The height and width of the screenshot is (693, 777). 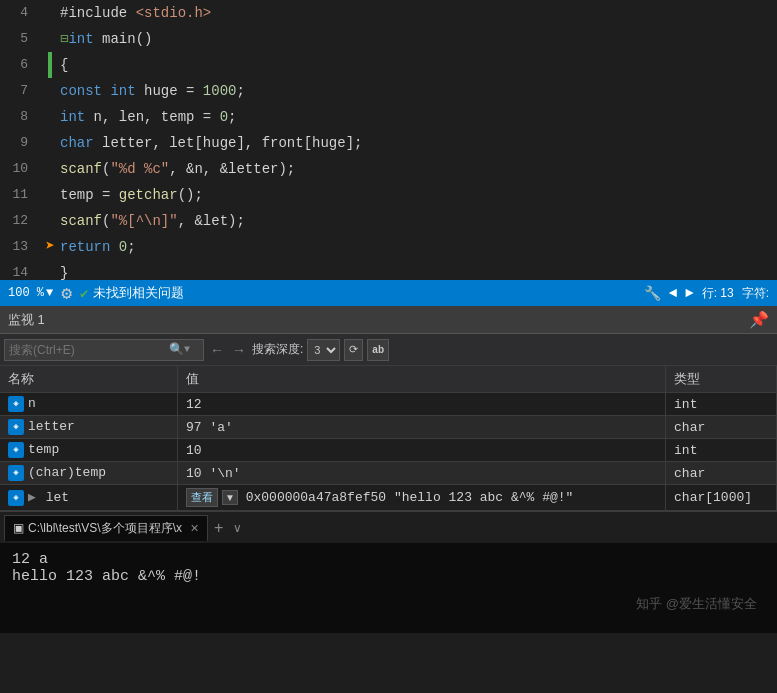 I want to click on watermark: 知乎 @爱生活懂安全, so click(x=696, y=604).